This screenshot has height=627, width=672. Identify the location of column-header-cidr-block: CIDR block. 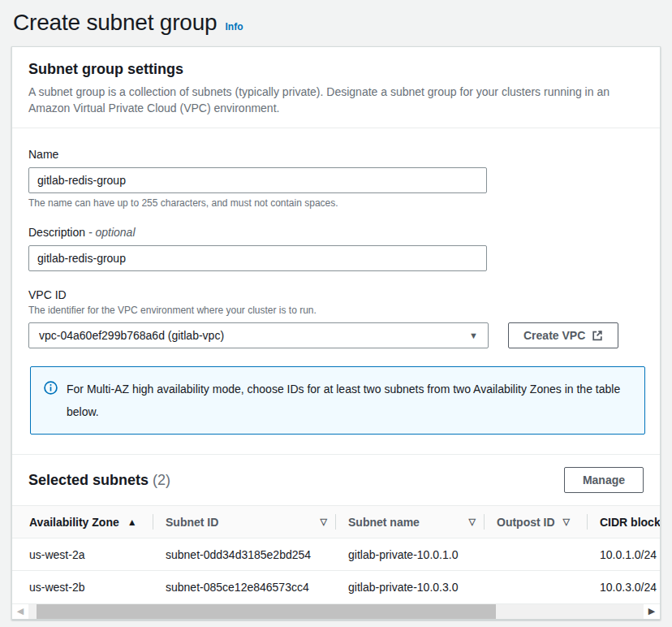
(623, 522).